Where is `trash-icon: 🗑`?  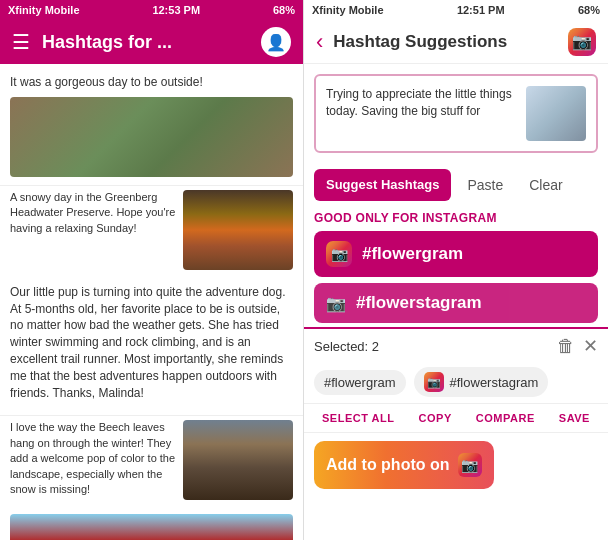
trash-icon: 🗑 is located at coordinates (566, 346).